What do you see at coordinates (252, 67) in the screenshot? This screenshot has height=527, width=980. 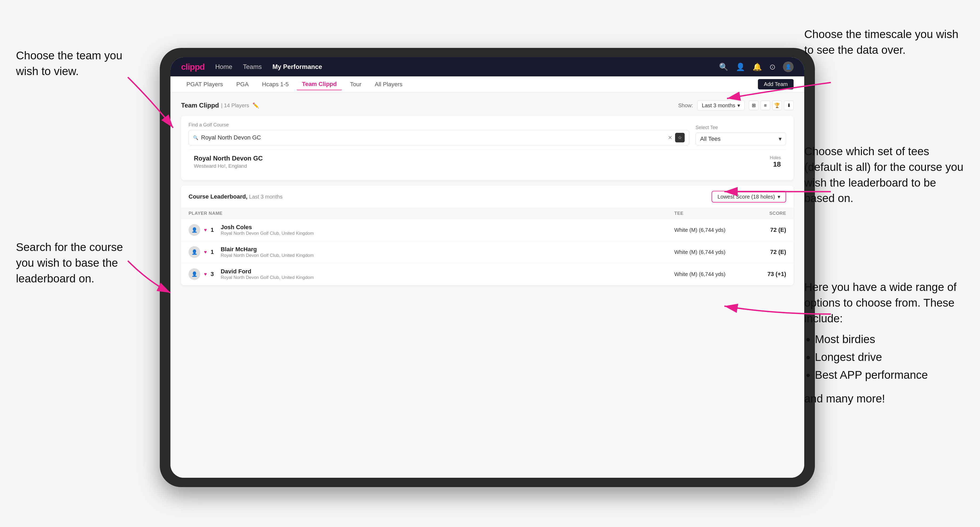 I see `nav-teams: Teams` at bounding box center [252, 67].